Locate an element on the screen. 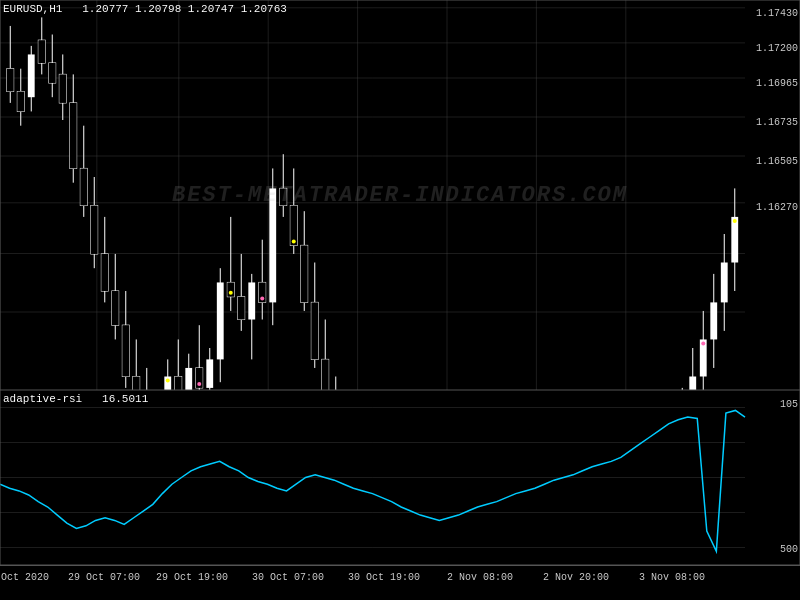 This screenshot has width=800, height=600. price-label-3: 1.16965 is located at coordinates (777, 84).